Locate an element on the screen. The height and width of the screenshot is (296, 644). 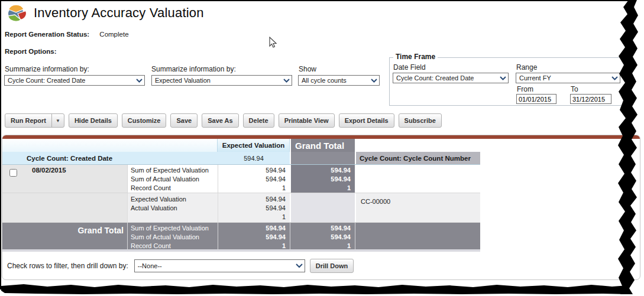
date-field-label: Date Field is located at coordinates (409, 67).